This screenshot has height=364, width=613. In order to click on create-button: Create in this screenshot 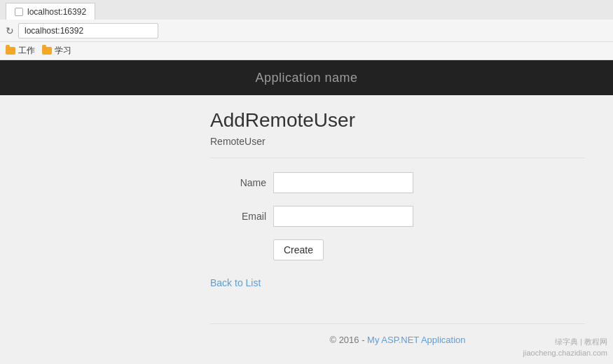, I will do `click(298, 250)`.